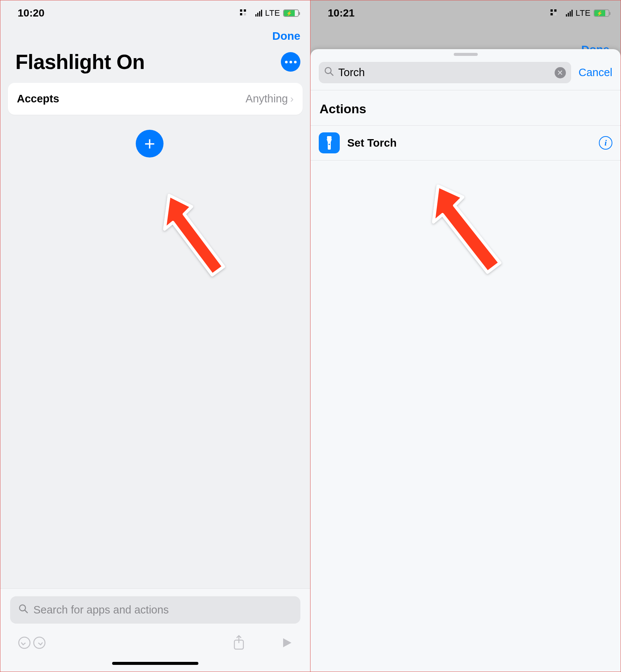 Image resolution: width=621 pixels, height=672 pixels. What do you see at coordinates (560, 73) in the screenshot?
I see `clear-search-button: ✕` at bounding box center [560, 73].